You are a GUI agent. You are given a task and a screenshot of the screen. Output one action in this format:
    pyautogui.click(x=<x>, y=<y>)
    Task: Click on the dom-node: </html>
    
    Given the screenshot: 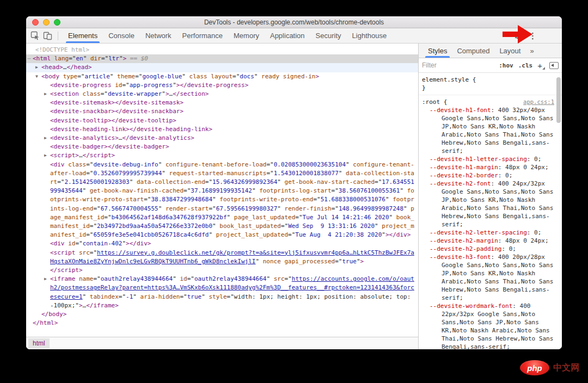 What is the action you would take?
    pyautogui.click(x=222, y=323)
    